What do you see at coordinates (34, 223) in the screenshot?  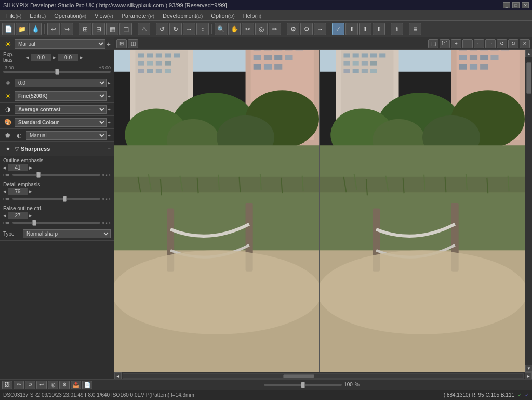 I see `false-slider-thumb` at bounding box center [34, 223].